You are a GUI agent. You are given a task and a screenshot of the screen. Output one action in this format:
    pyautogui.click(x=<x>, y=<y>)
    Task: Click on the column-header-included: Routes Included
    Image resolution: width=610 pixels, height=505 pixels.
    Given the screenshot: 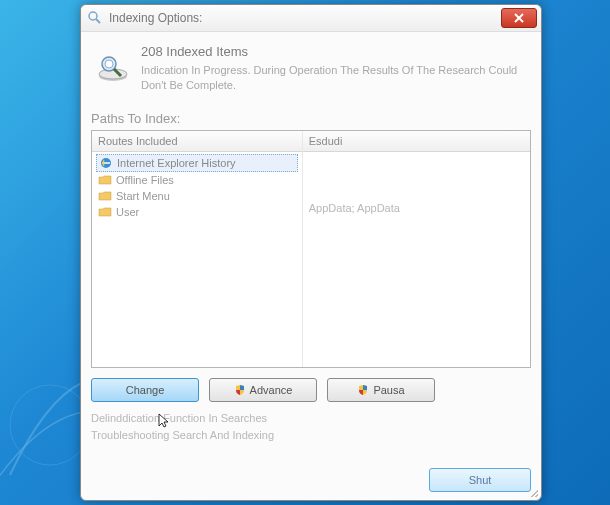 What is the action you would take?
    pyautogui.click(x=197, y=142)
    